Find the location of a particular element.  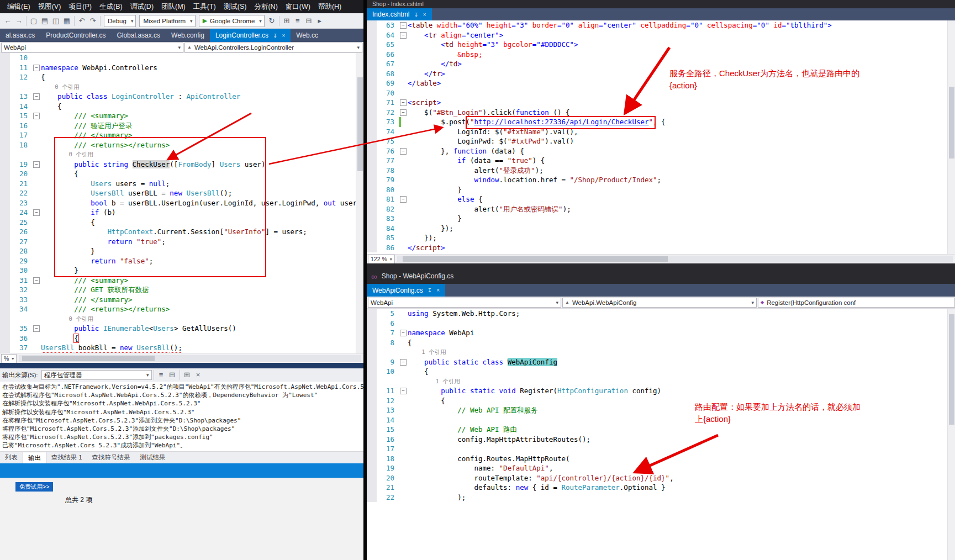

code-text: HttpContext.Current.Session["UserInfo"] … is located at coordinates (202, 232).